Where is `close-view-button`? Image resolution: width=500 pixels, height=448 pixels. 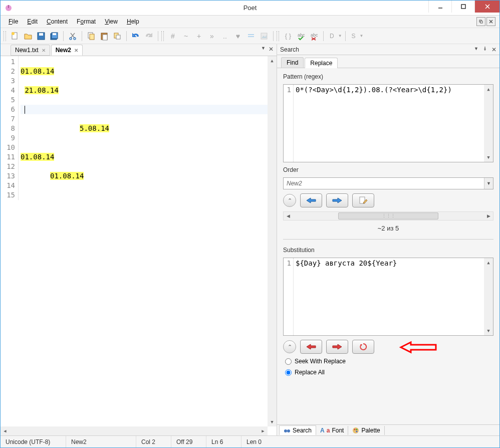 close-view-button is located at coordinates (491, 22).